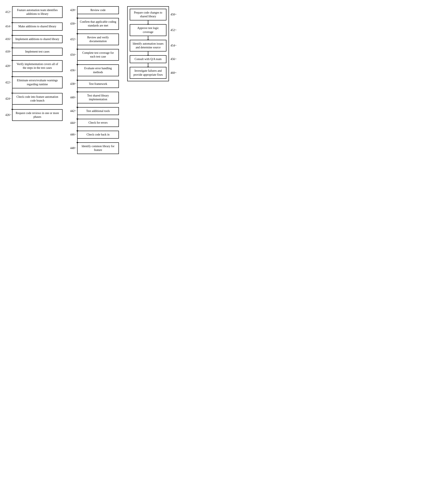  I want to click on flow-item-418: 418~ Implement test cases, so click(34, 52).